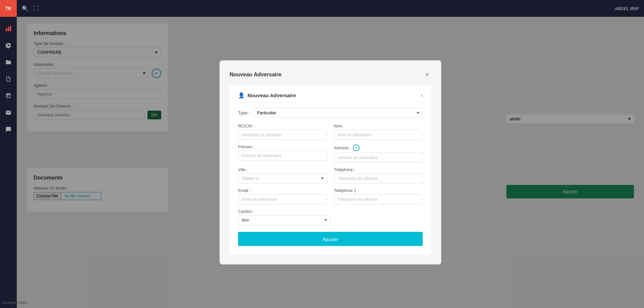  I want to click on adresse-label: Adresse :, so click(342, 148).